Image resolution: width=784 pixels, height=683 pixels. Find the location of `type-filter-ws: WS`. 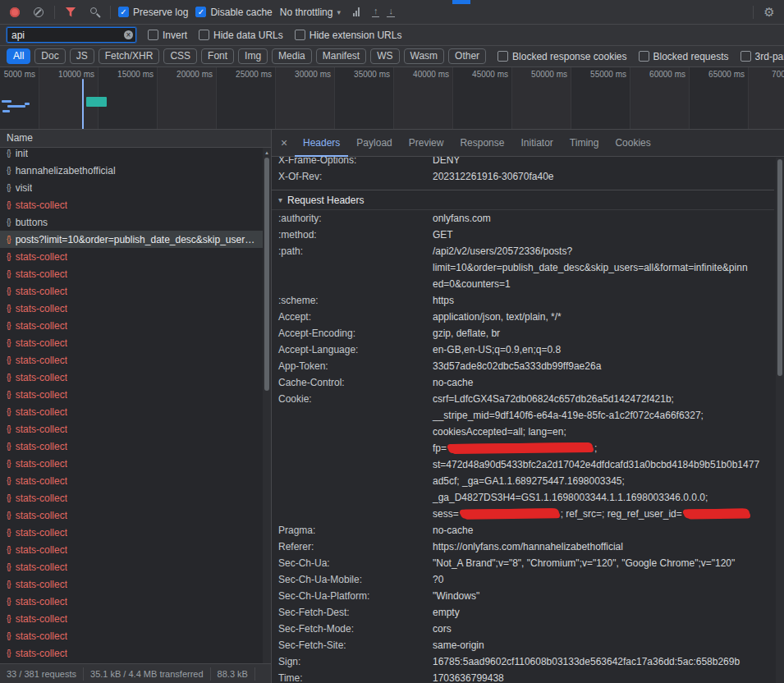

type-filter-ws: WS is located at coordinates (384, 56).